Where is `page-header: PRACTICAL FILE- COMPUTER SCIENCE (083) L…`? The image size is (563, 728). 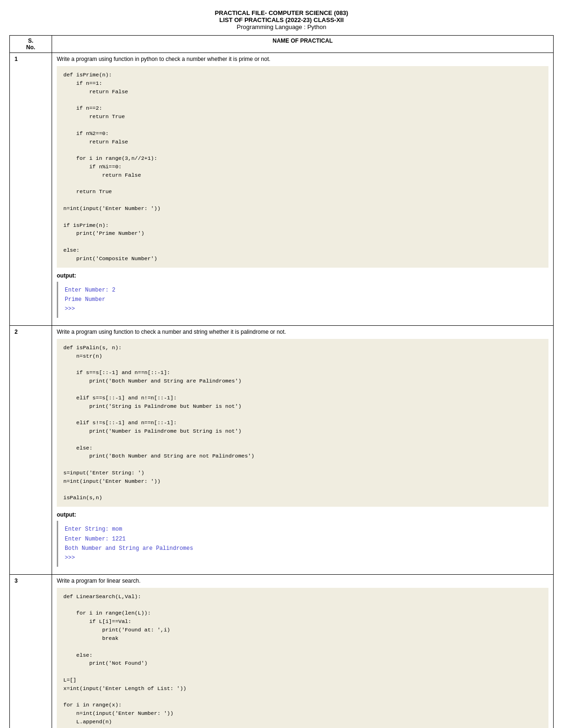
page-header: PRACTICAL FILE- COMPUTER SCIENCE (083) L… is located at coordinates (282, 20).